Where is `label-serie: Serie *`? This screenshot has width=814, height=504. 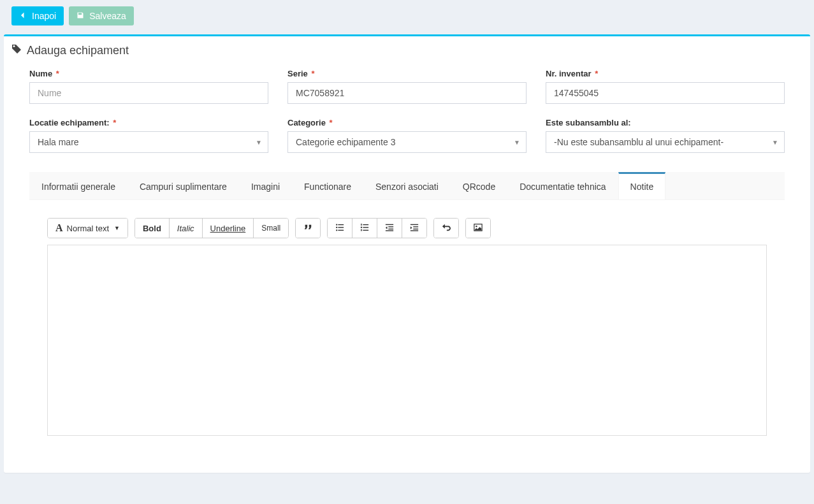 label-serie: Serie * is located at coordinates (407, 74).